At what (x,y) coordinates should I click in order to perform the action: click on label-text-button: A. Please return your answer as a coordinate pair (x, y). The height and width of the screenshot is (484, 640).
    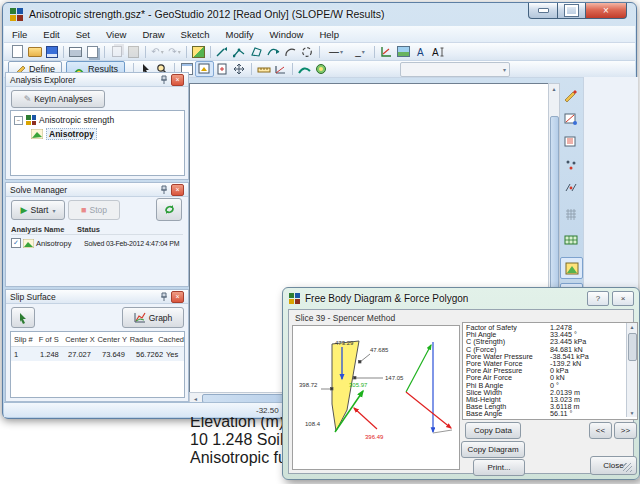
    Looking at the image, I should click on (438, 52).